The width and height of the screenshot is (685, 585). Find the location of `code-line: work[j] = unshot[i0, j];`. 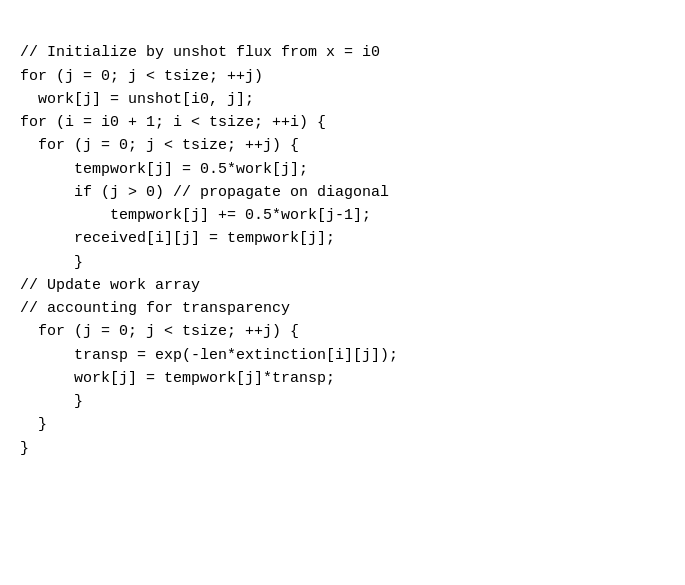

code-line: work[j] = unshot[i0, j]; is located at coordinates (342, 100).